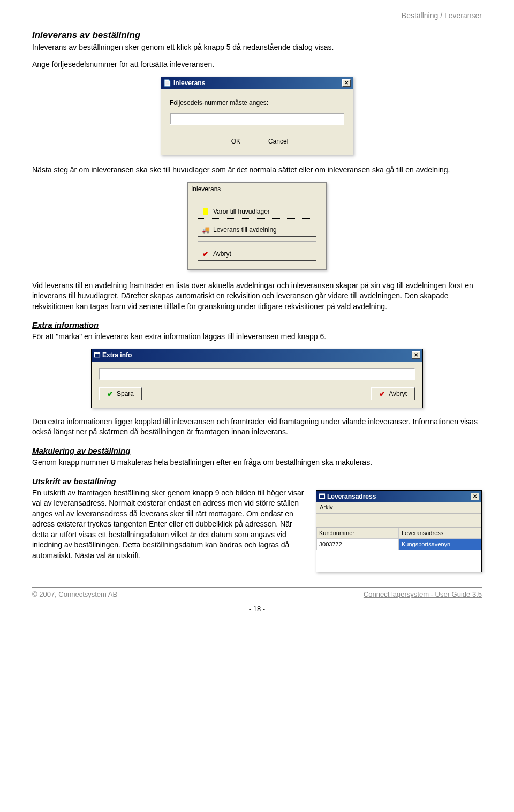  What do you see at coordinates (257, 325) in the screenshot?
I see `heading-extra-info: Extra information` at bounding box center [257, 325].